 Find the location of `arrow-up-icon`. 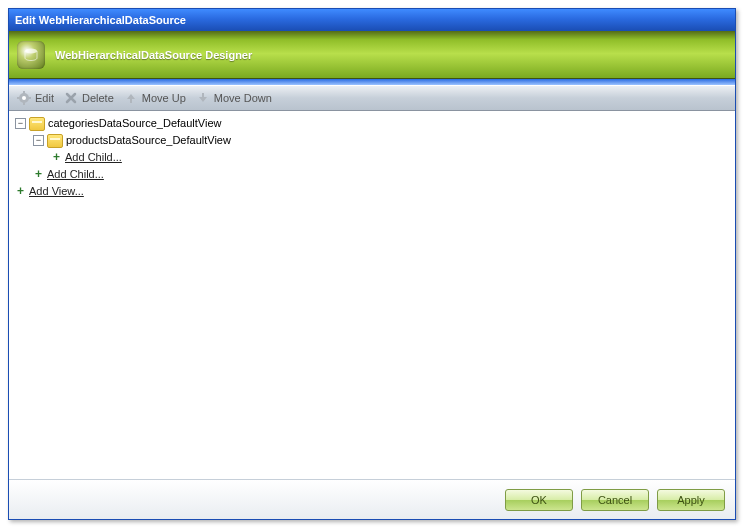

arrow-up-icon is located at coordinates (131, 98).